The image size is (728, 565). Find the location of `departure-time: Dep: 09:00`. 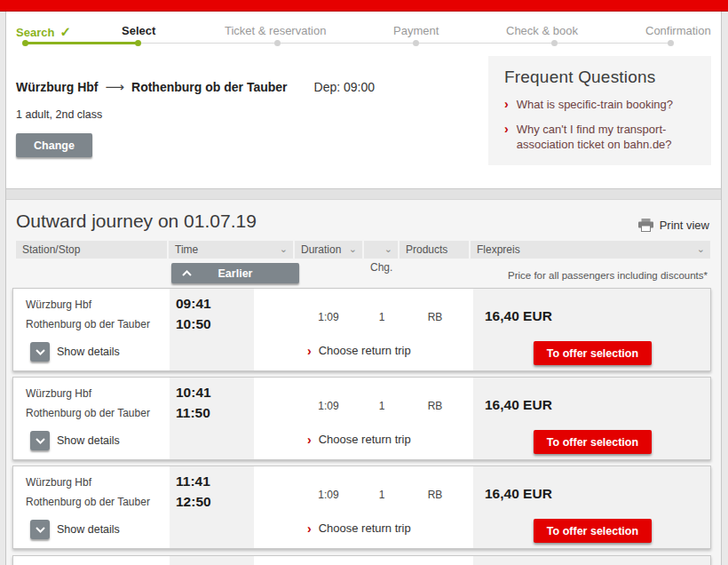

departure-time: Dep: 09:00 is located at coordinates (344, 87).